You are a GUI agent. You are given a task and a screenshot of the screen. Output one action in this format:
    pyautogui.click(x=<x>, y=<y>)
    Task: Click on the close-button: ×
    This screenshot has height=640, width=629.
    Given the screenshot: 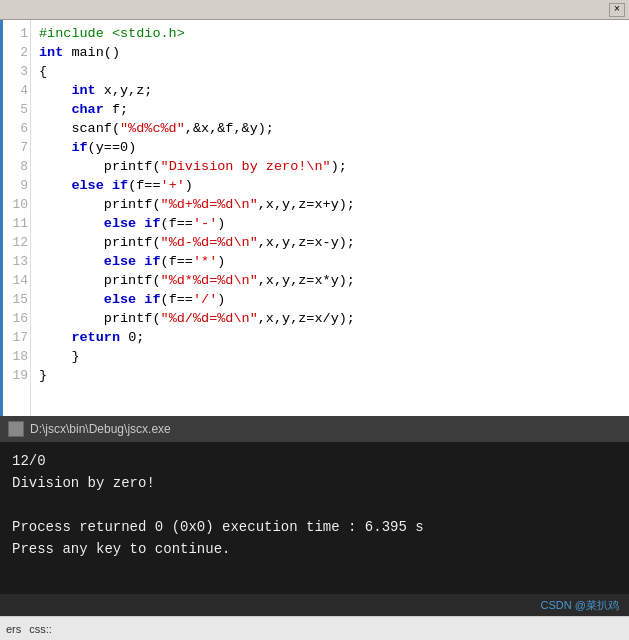 What is the action you would take?
    pyautogui.click(x=617, y=10)
    